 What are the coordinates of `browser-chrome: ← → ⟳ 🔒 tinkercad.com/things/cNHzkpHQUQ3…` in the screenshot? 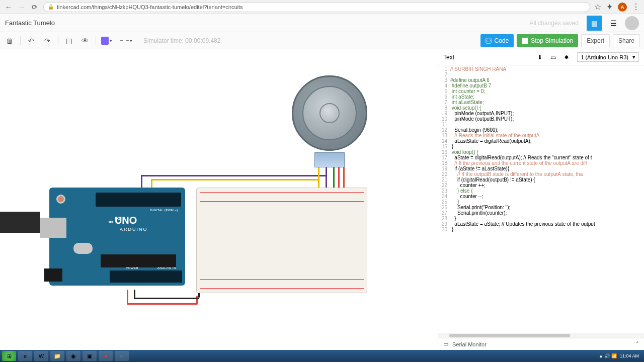 It's located at (322, 7).